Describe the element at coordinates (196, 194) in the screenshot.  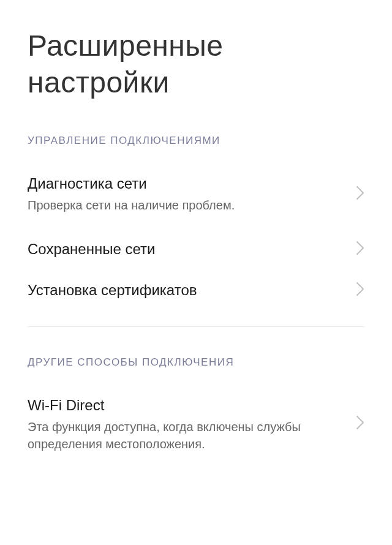
I see `list-item-network-diagnostics: Диагностика сети Проверка сети на наличи…` at that location.